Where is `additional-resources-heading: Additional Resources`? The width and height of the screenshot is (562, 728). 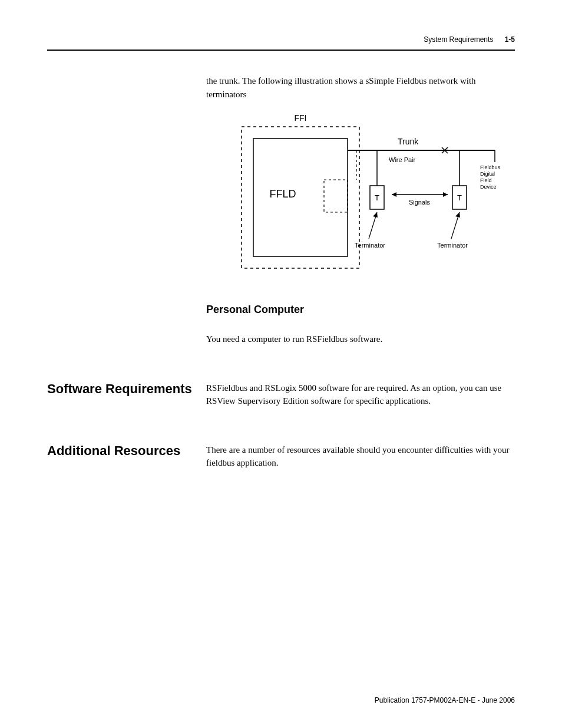
additional-resources-heading: Additional Resources is located at coordinates (127, 451).